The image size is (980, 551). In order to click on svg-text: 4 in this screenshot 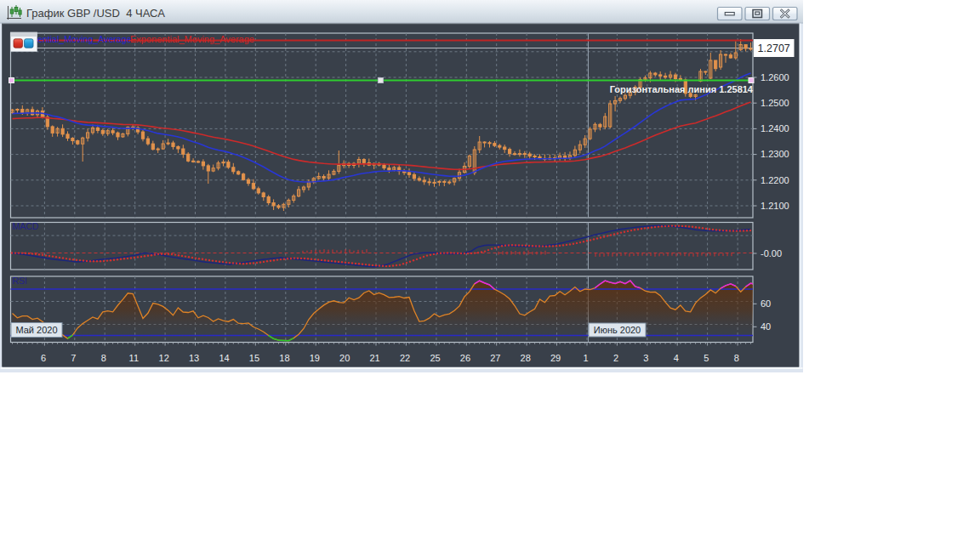, I will do `click(676, 358)`.